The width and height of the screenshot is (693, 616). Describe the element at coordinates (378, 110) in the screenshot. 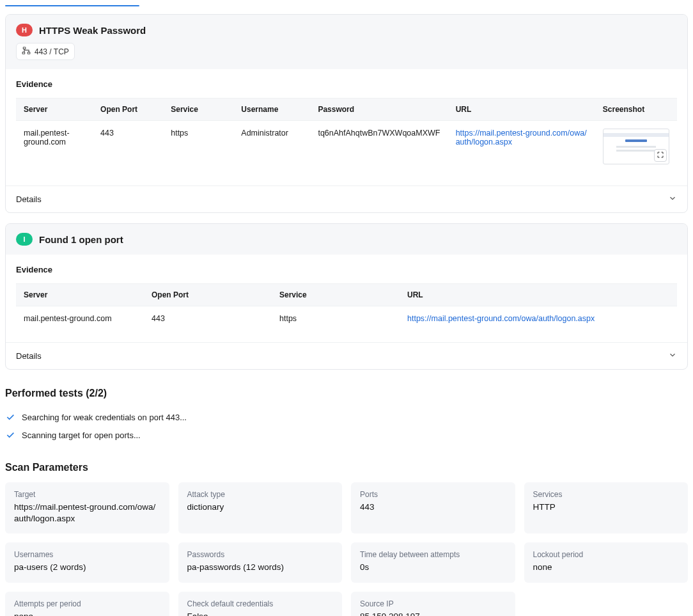

I see `col-password: Password` at that location.